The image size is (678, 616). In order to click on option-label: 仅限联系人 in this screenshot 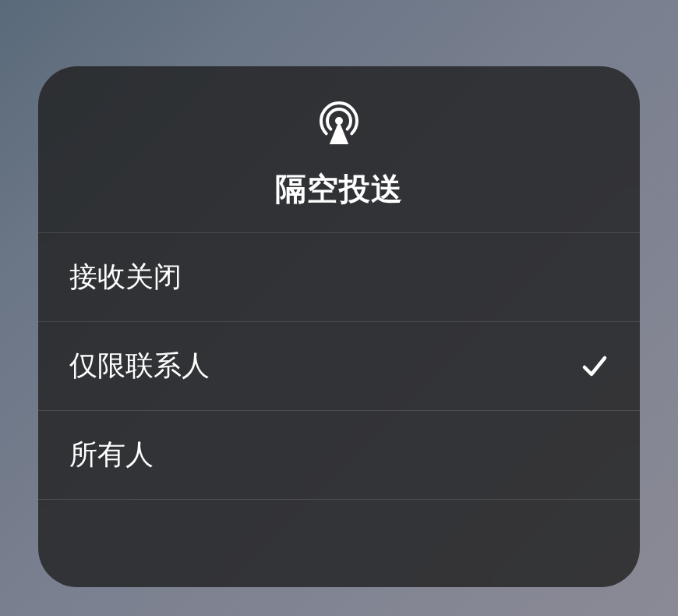, I will do `click(139, 366)`.